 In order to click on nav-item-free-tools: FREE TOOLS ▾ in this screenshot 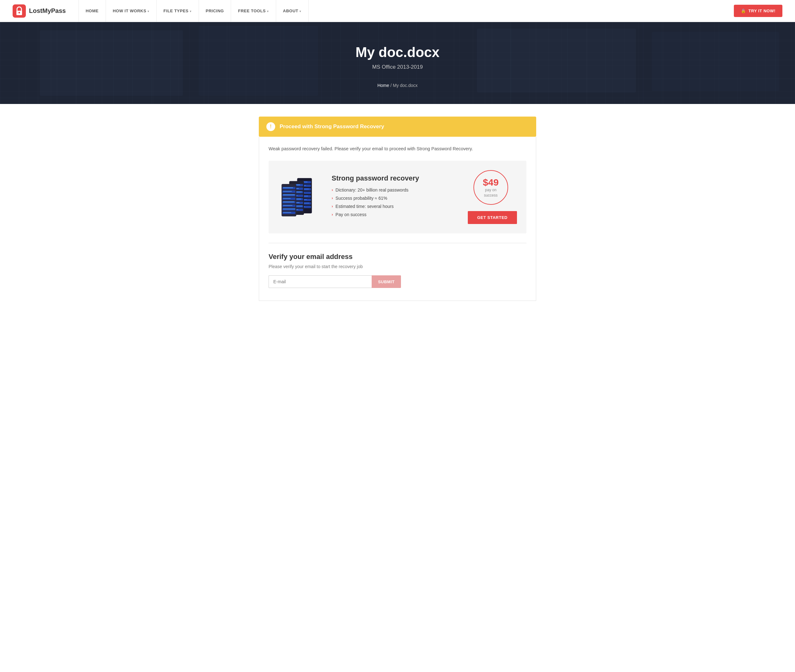, I will do `click(253, 11)`.